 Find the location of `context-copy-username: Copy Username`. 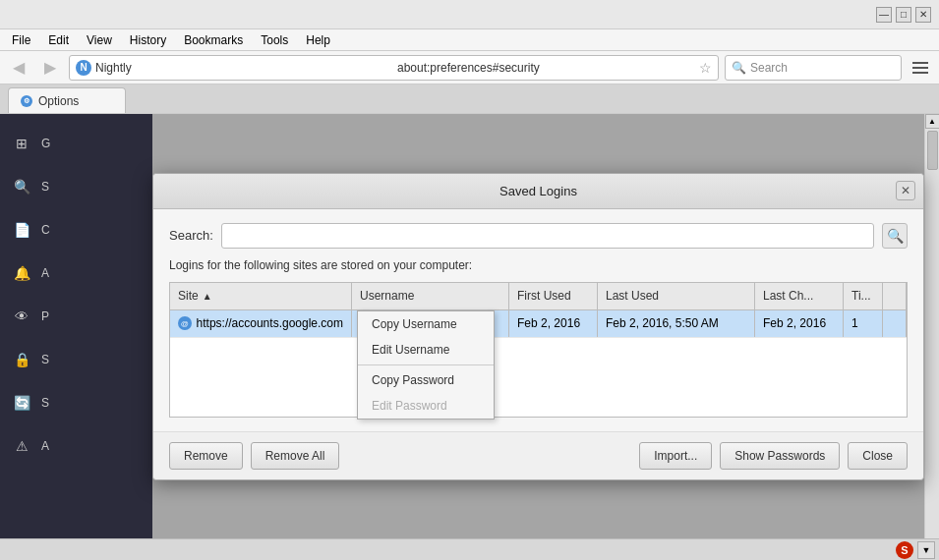

context-copy-username: Copy Username is located at coordinates (426, 324).